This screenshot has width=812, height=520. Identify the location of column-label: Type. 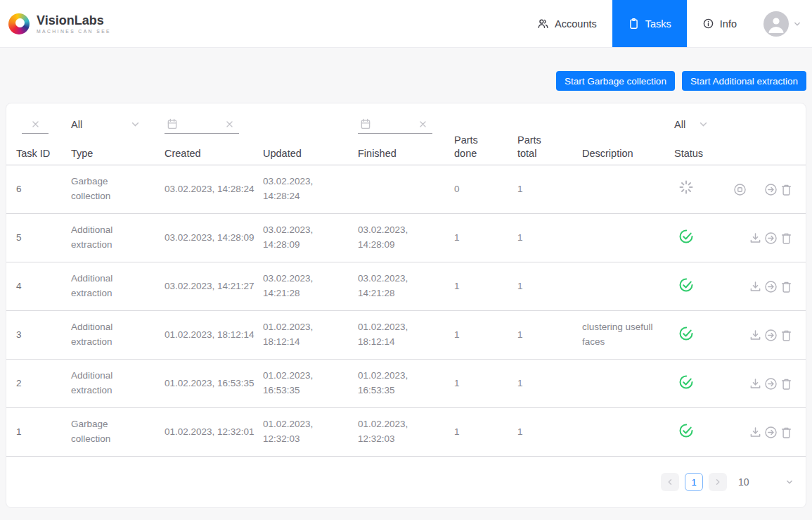
(115, 153).